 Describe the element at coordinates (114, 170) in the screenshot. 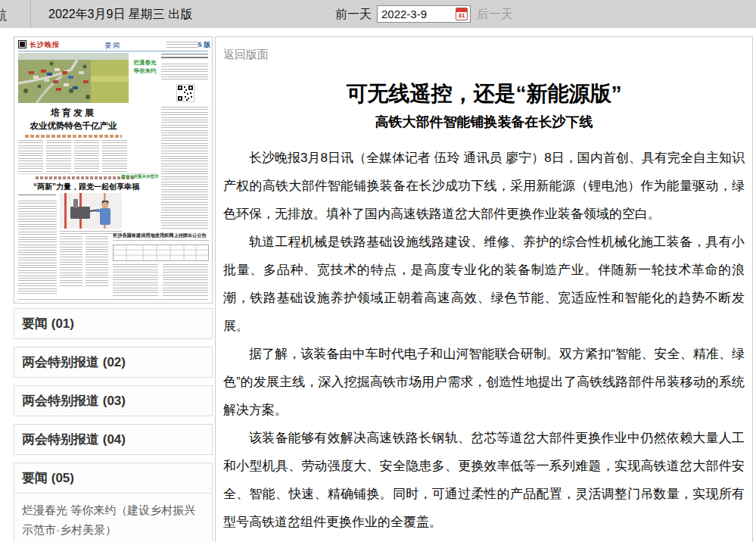

I see `newspaper-page-thumbnail: 长沙晚报 要闻 5 版 烂漫春光 等你来约` at that location.